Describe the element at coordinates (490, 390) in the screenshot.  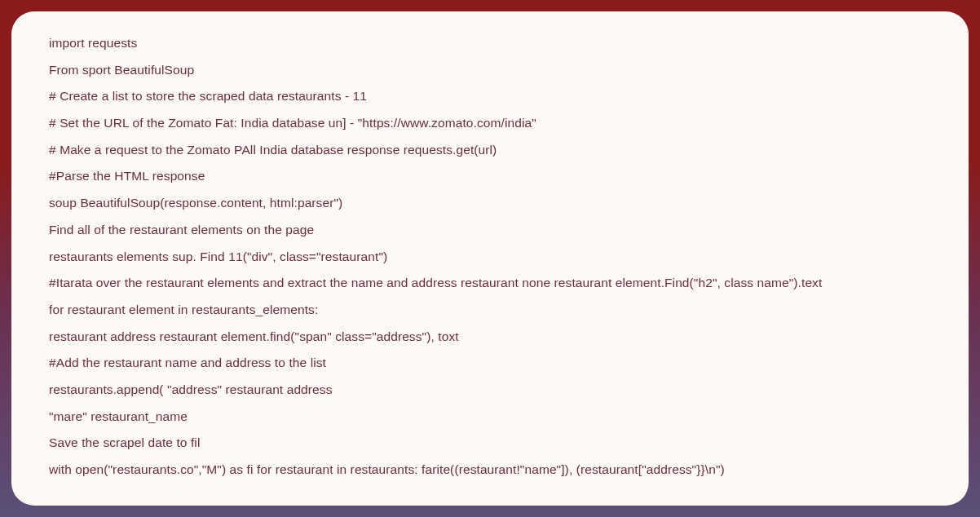
I see `code-line: restaurants.append( "address" restaurant…` at that location.